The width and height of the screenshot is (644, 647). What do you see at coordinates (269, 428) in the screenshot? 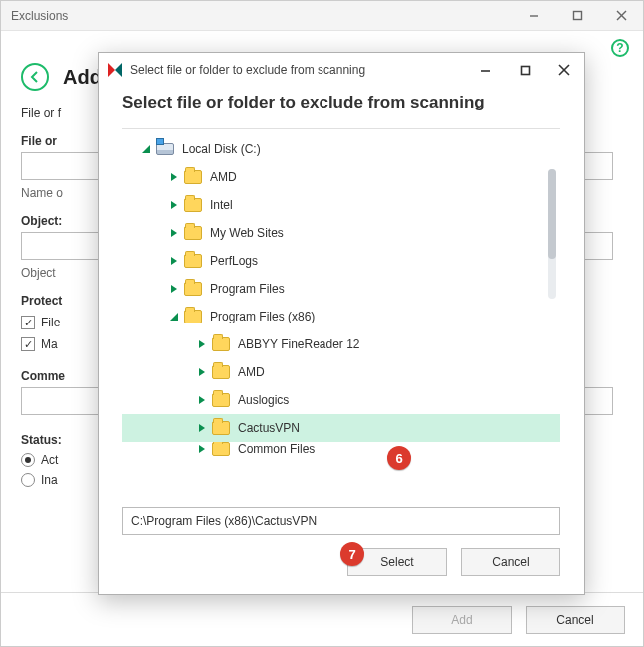
I see `tree-item-label: CactusVPN` at bounding box center [269, 428].